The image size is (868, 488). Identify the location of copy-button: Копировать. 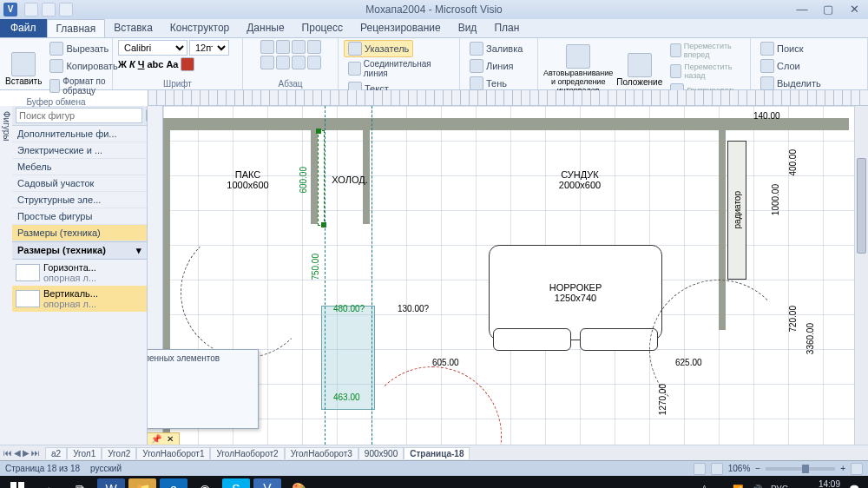
(83, 66).